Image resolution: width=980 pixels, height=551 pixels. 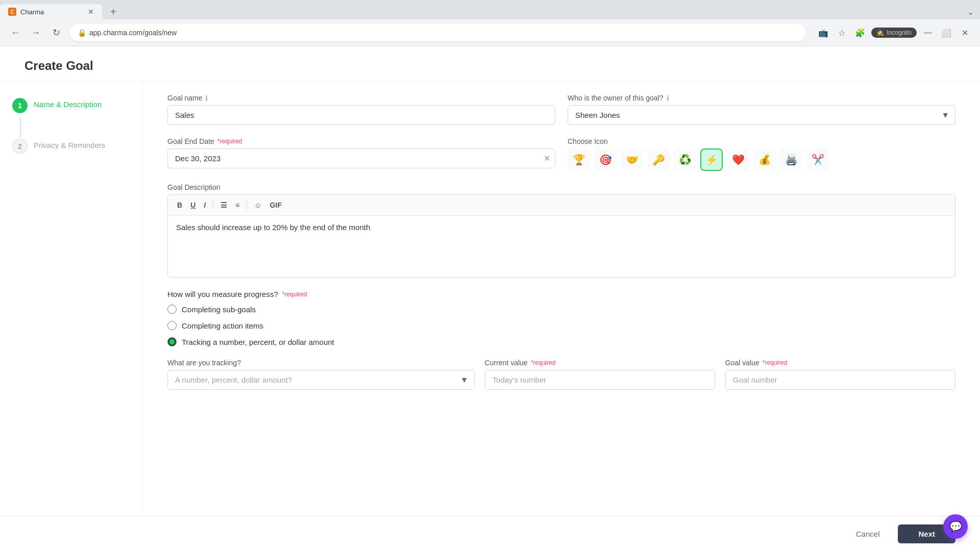 I want to click on gif-button: GIF, so click(x=276, y=205).